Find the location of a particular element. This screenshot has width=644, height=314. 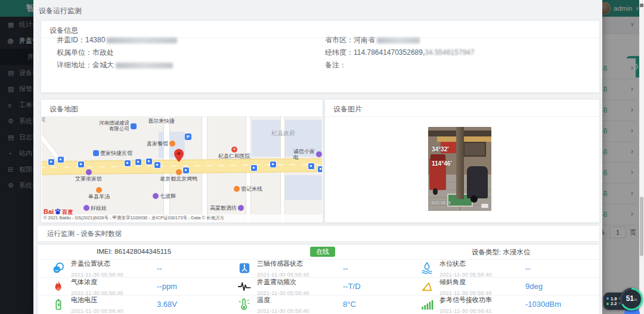

poi-label: 诚信小家电 is located at coordinates (304, 155).